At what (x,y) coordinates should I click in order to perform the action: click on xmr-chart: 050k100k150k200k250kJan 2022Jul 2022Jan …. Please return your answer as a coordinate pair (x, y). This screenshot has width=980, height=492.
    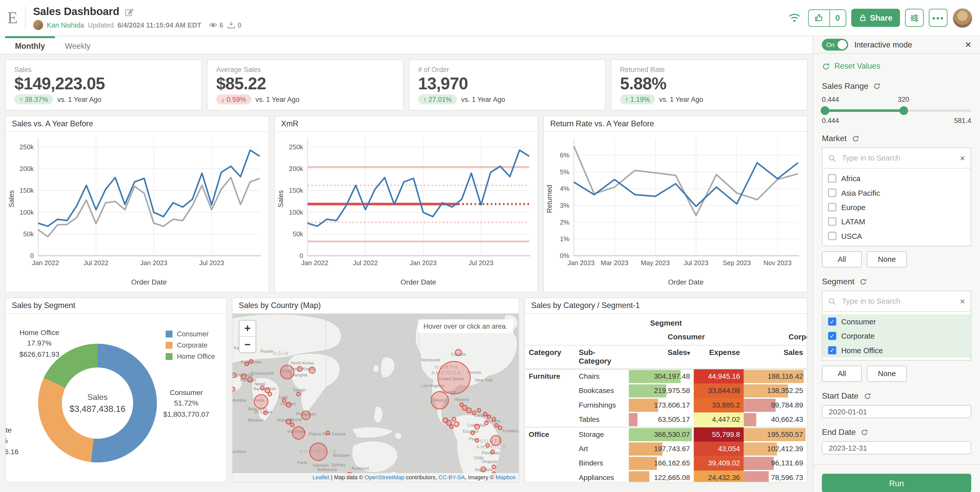
    Looking at the image, I should click on (406, 212).